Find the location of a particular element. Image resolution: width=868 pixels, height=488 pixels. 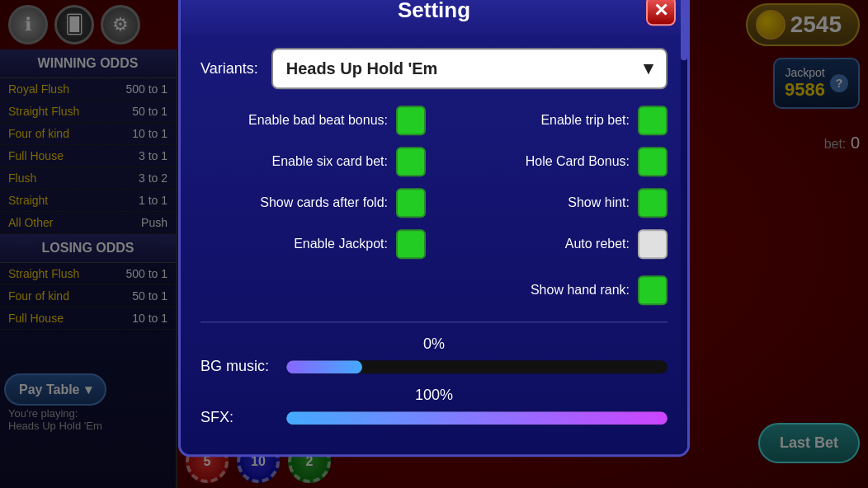

modal-scrollbar is located at coordinates (684, 228).